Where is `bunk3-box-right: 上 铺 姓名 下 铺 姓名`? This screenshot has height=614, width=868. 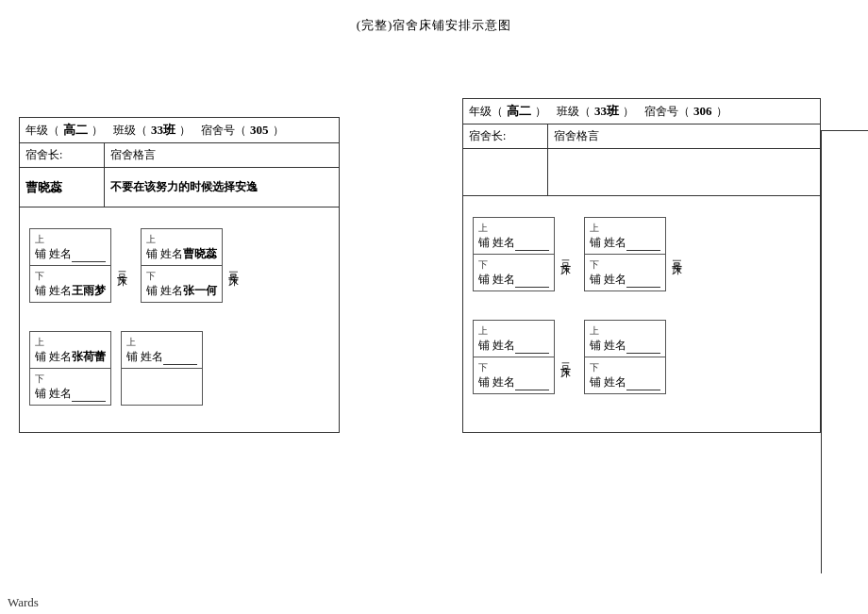
bunk3-box-right: 上 铺 姓名 下 铺 姓名 is located at coordinates (513, 357).